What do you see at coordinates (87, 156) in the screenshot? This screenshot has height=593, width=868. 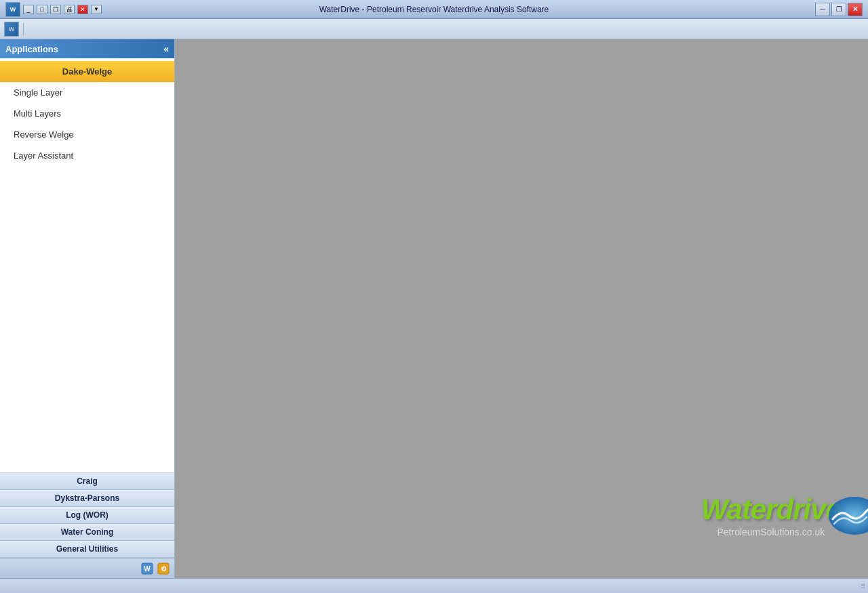 I see `sidebar-item-layer-assistant: Layer Assistant` at bounding box center [87, 156].